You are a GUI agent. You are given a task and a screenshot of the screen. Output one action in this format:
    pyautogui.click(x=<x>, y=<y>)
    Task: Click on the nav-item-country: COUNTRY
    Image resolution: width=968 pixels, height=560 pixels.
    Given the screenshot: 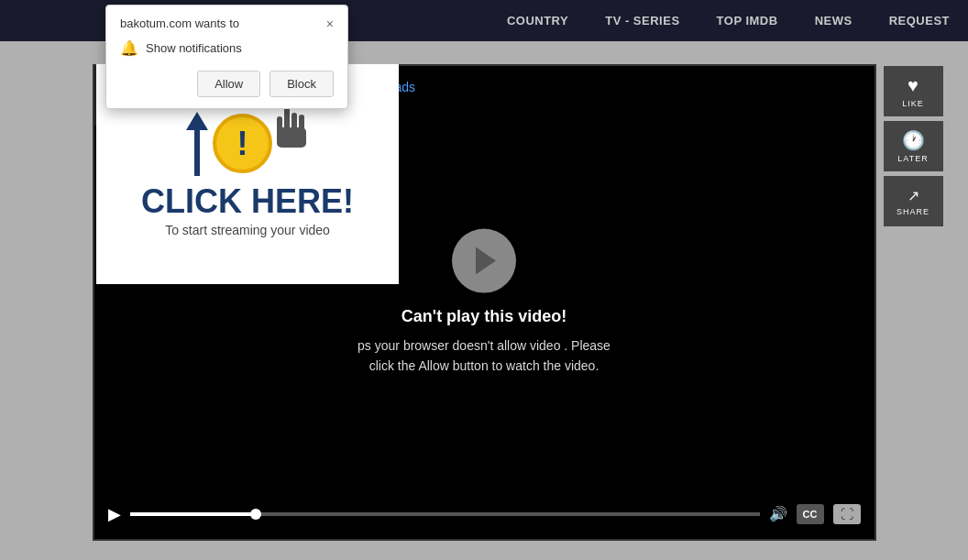 What is the action you would take?
    pyautogui.click(x=537, y=20)
    